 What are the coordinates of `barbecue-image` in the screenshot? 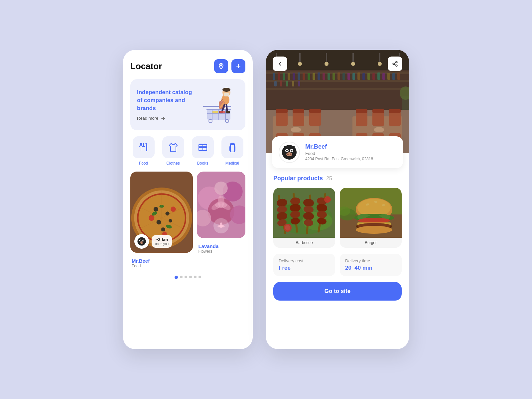 It's located at (304, 213).